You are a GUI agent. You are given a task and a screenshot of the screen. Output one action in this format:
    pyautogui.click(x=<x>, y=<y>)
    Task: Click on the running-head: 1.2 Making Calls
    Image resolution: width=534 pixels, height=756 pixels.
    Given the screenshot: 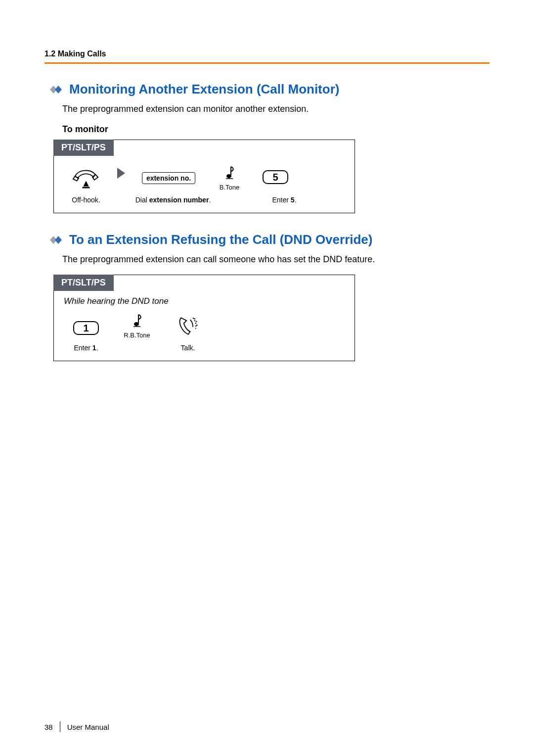 What is the action you would take?
    pyautogui.click(x=267, y=54)
    